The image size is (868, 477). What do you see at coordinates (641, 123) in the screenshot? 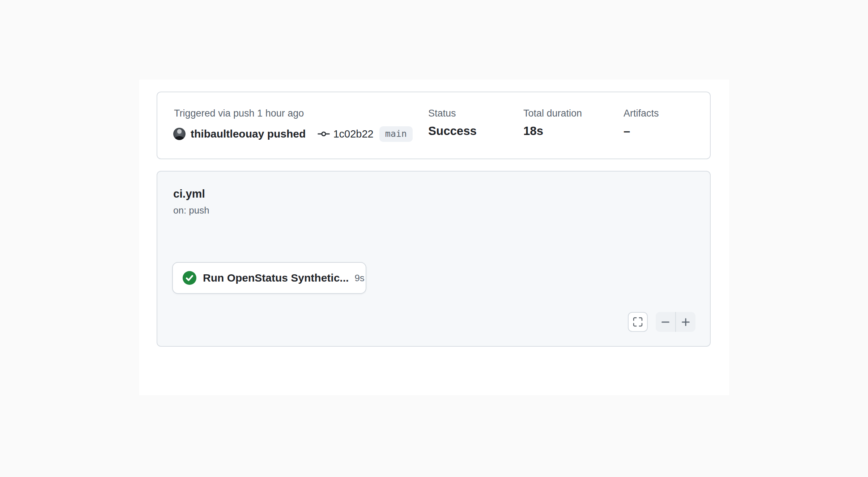
I see `stat-artifacts: Artifacts –` at bounding box center [641, 123].